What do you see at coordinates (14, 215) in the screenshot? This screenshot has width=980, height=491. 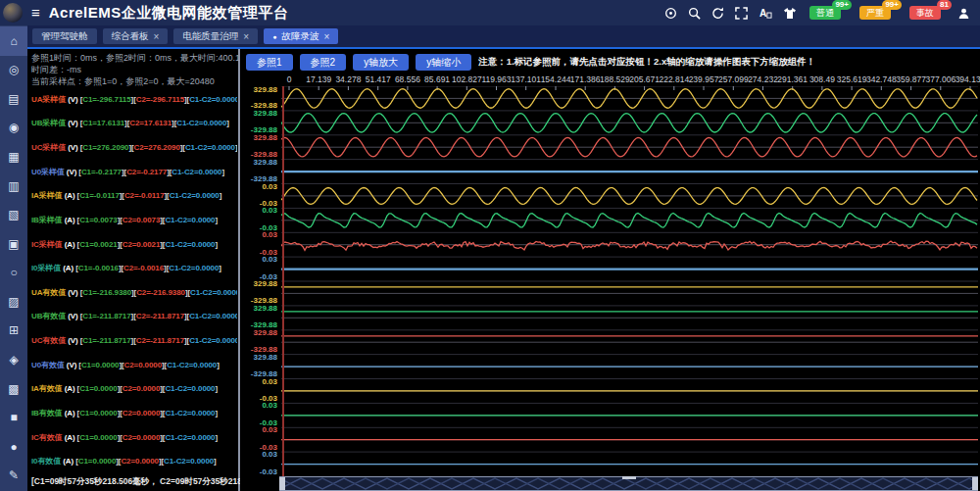 I see `sidebar-item-map: ▧` at bounding box center [14, 215].